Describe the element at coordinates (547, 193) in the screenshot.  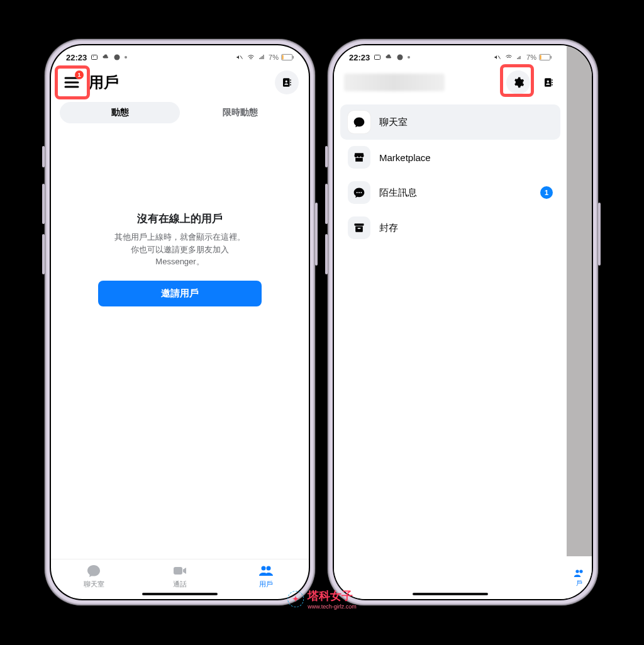
I see `count-badge: 1` at that location.